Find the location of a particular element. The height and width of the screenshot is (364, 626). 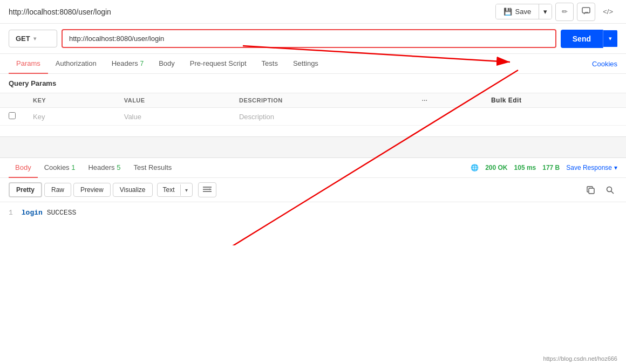

row-check-input is located at coordinates (12, 115).